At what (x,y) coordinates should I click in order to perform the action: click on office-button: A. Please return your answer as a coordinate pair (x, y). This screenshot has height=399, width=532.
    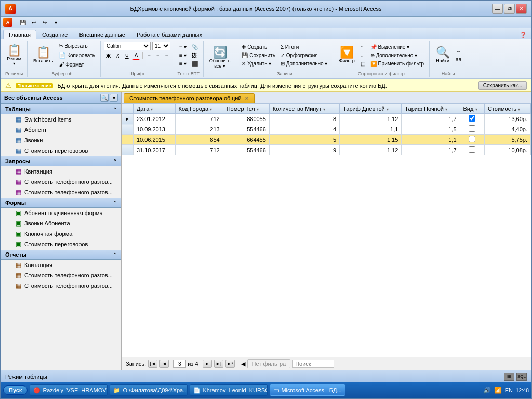
    Looking at the image, I should click on (8, 22).